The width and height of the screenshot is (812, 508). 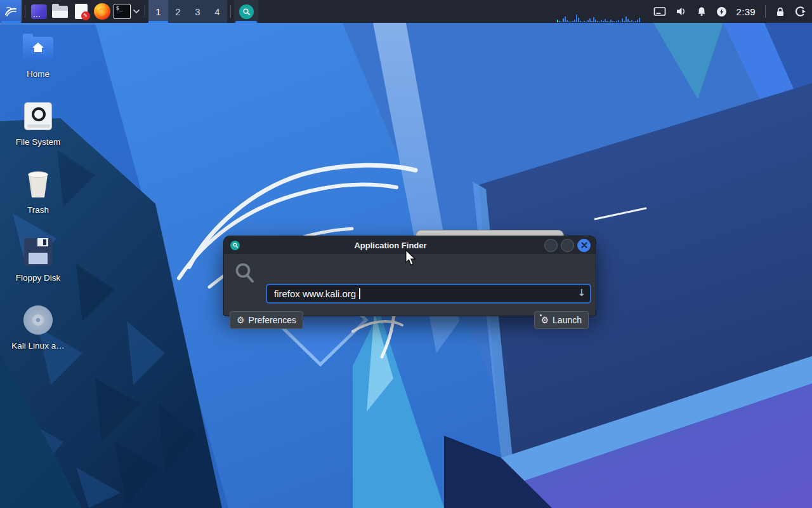 I want to click on desktop-icon-label: Trash, so click(x=38, y=210).